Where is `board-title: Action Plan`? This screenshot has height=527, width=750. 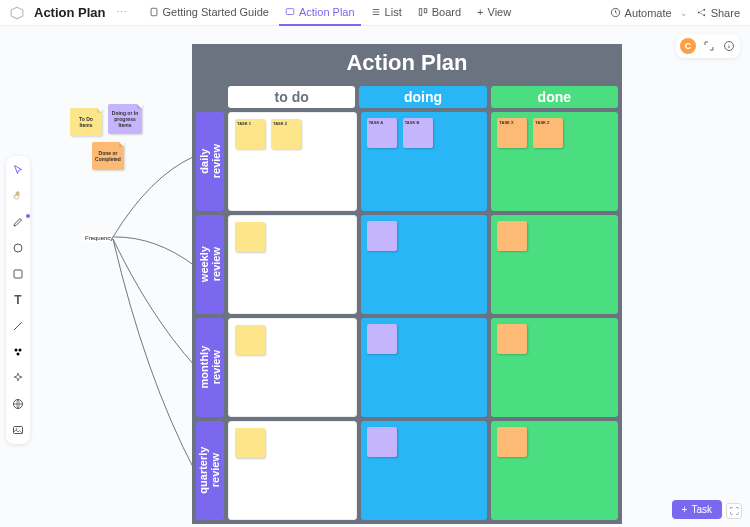 board-title: Action Plan is located at coordinates (407, 63).